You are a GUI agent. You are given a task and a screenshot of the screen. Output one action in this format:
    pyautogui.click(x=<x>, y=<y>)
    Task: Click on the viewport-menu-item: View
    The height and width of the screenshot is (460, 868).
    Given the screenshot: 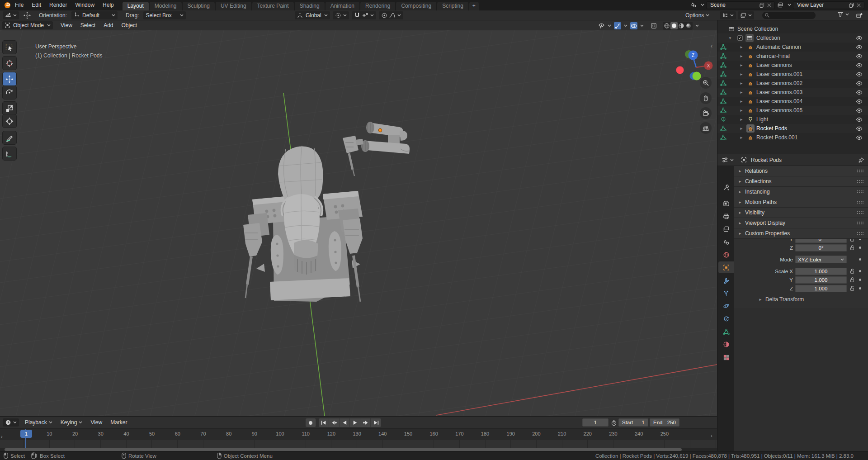 What is the action you would take?
    pyautogui.click(x=66, y=25)
    